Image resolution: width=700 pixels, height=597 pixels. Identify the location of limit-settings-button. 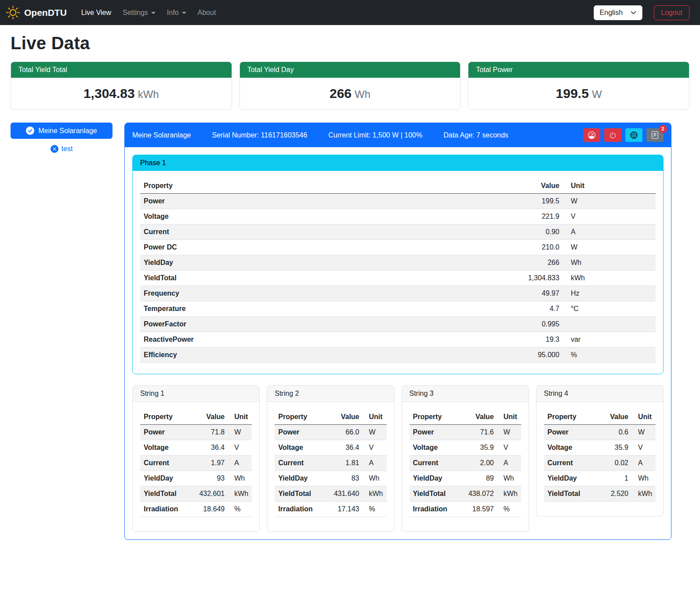
(591, 135).